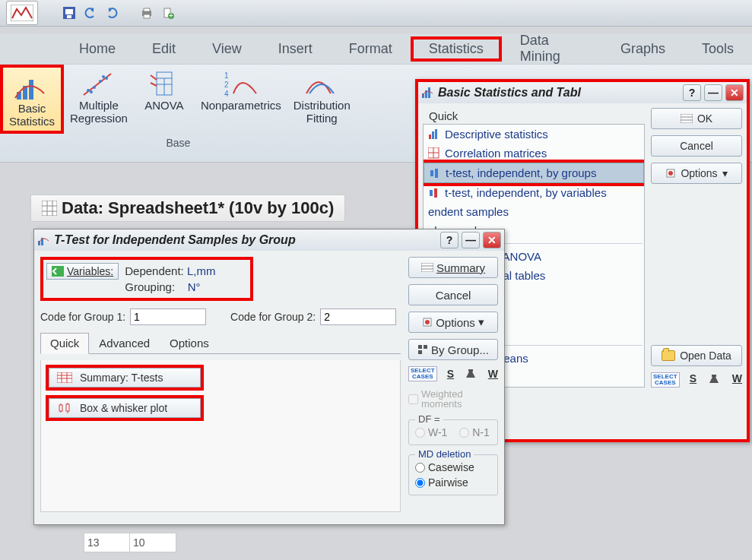  I want to click on menu-statistics: Statistics, so click(456, 49).